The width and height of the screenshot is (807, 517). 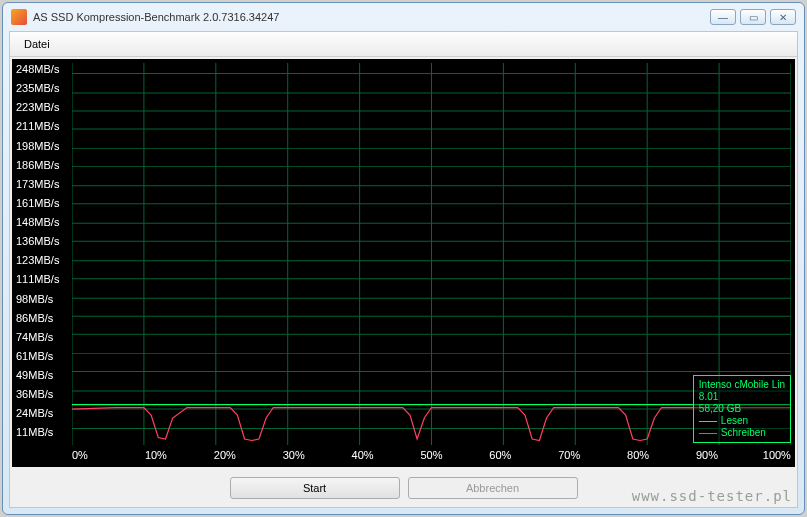 I want to click on x-tick: 50%, so click(x=431, y=456).